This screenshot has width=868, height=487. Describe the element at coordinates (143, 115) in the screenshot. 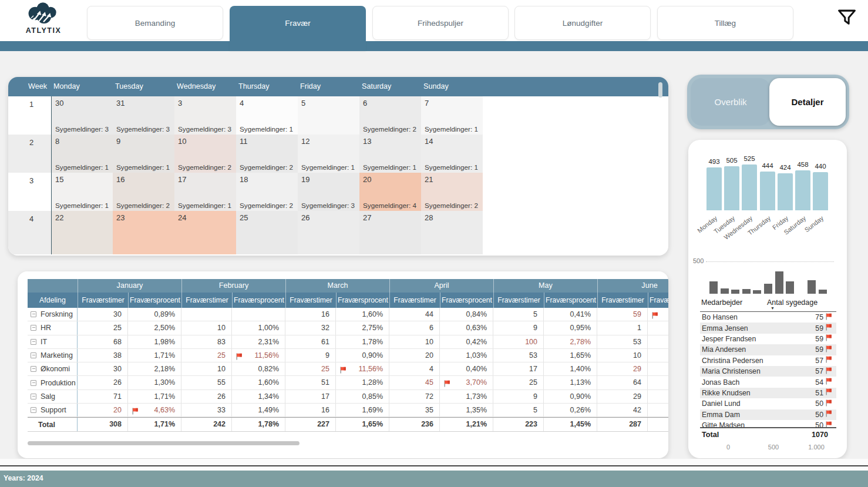

I see `calendar-day-cell: 31Sygemeldinger: 3` at that location.